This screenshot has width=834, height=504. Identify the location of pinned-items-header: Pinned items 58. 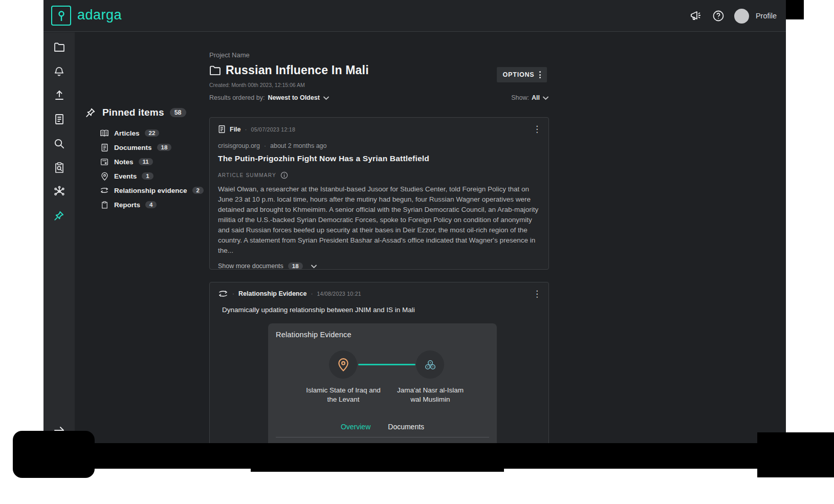
(135, 113).